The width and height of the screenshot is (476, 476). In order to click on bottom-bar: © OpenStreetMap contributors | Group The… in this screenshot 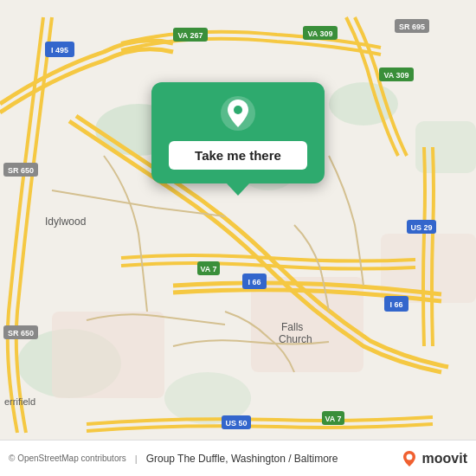, I will do `click(238, 458)`.